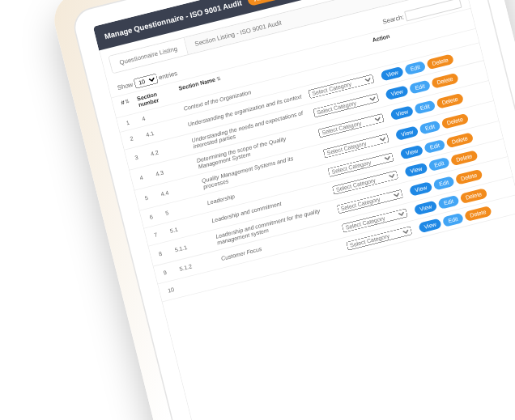  What do you see at coordinates (266, 3) in the screenshot?
I see `add-new-button: Add new` at bounding box center [266, 3].